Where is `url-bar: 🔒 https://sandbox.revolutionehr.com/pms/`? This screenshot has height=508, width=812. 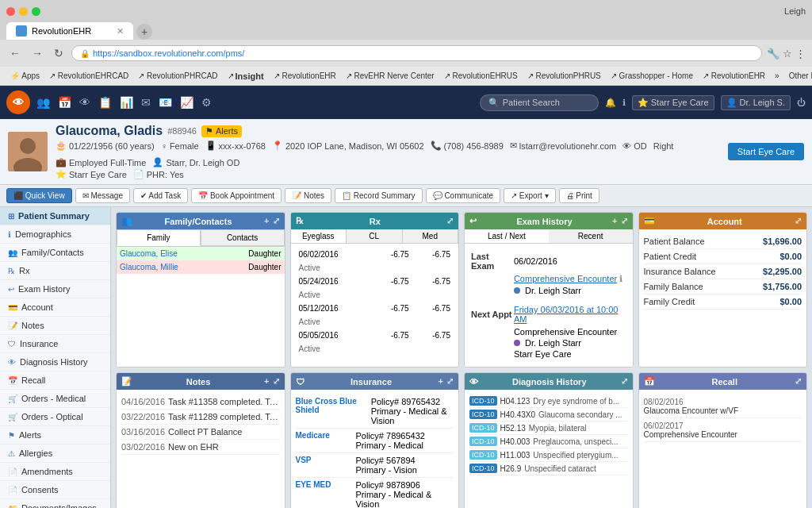 url-bar: 🔒 https://sandbox.revolutionehr.com/pms/ is located at coordinates (417, 53).